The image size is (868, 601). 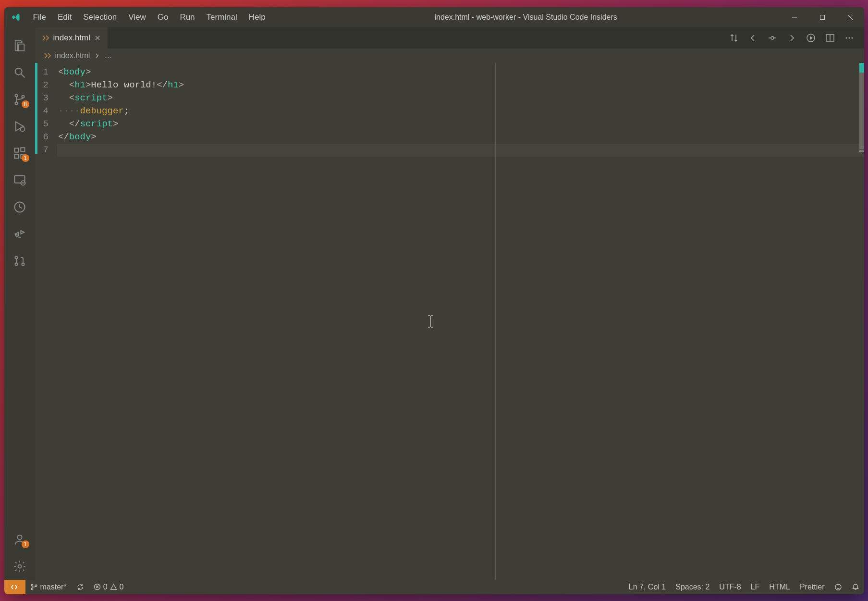 I want to click on tab-label: index.html, so click(x=72, y=38).